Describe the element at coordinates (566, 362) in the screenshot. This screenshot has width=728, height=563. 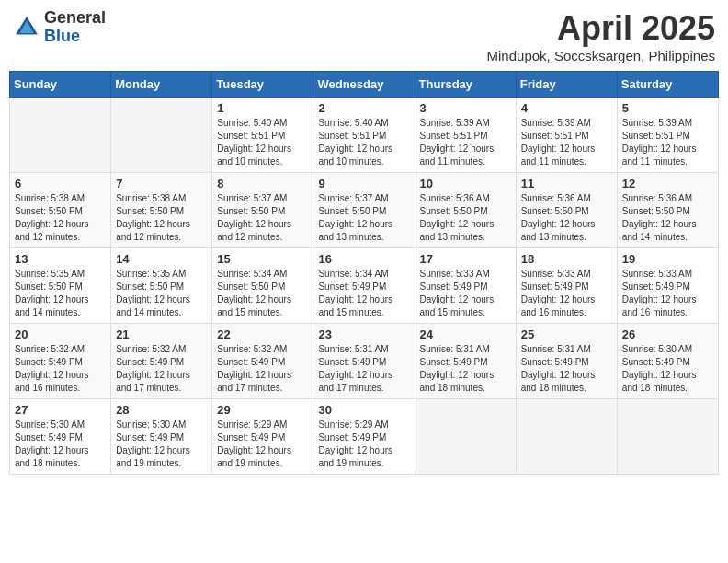
I see `calendar-cell: 25Sunrise: 5:31 AM Sunset: 5:49 PM Dayli…` at that location.